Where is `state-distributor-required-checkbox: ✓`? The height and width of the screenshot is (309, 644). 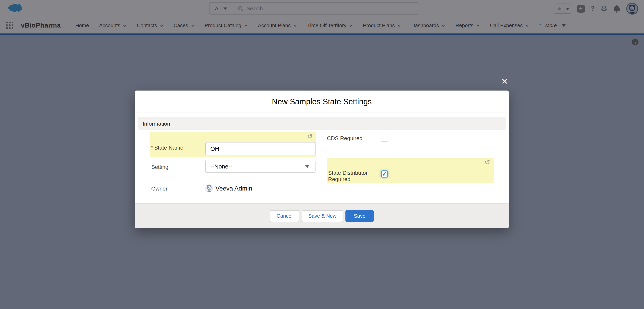 state-distributor-required-checkbox: ✓ is located at coordinates (384, 174).